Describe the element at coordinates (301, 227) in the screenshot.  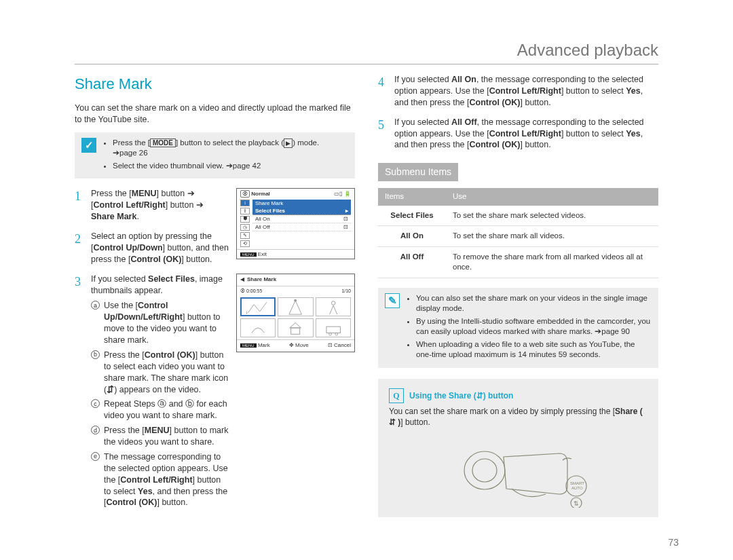
I see `menu-option: All Off⊡` at that location.